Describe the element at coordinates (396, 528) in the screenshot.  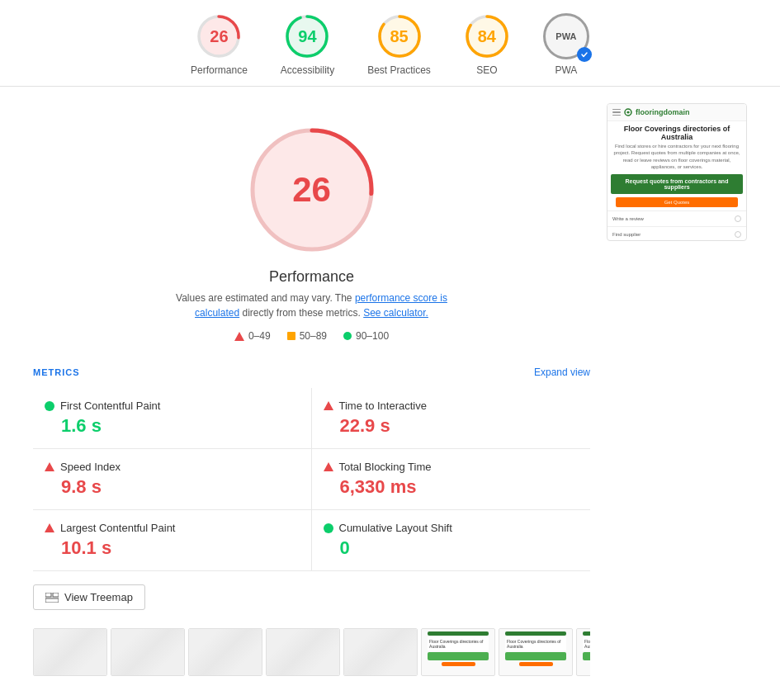
I see `metric-name-cls: Cumulative Layout Shift` at that location.